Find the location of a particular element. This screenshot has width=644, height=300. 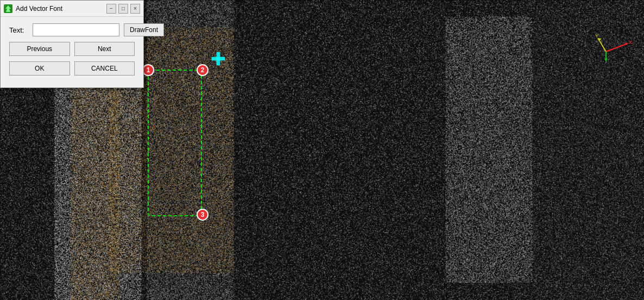

titlebar-controls: − □ × is located at coordinates (123, 9).